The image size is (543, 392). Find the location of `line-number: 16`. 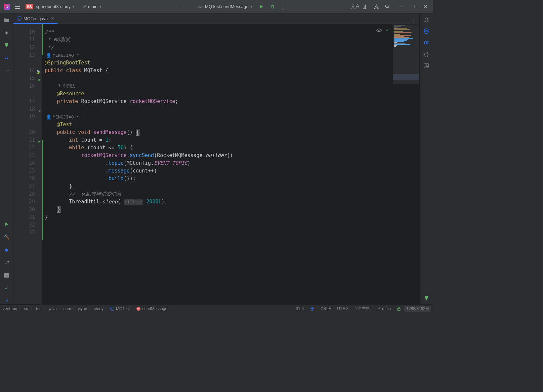

line-number: 16 is located at coordinates (24, 86).